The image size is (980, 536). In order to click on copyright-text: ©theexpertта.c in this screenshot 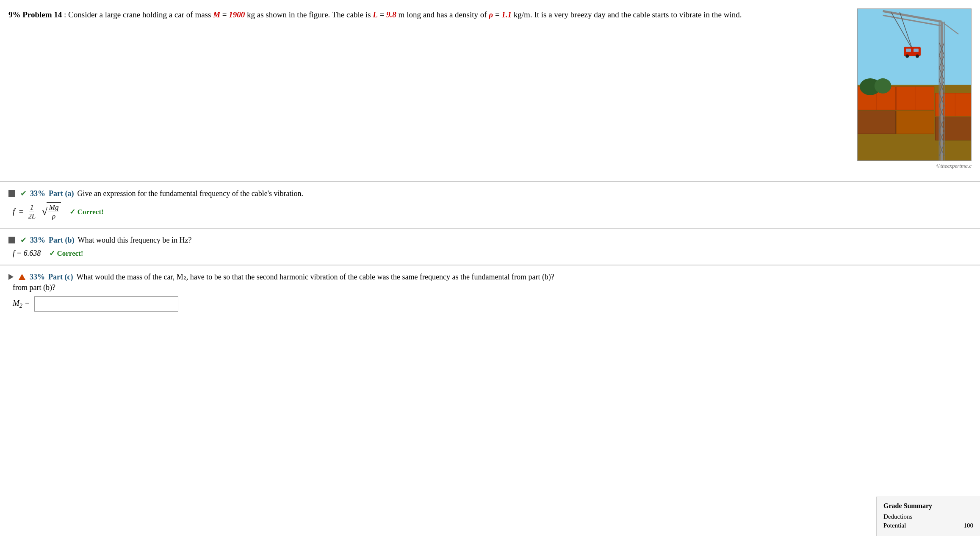, I will do `click(954, 166)`.